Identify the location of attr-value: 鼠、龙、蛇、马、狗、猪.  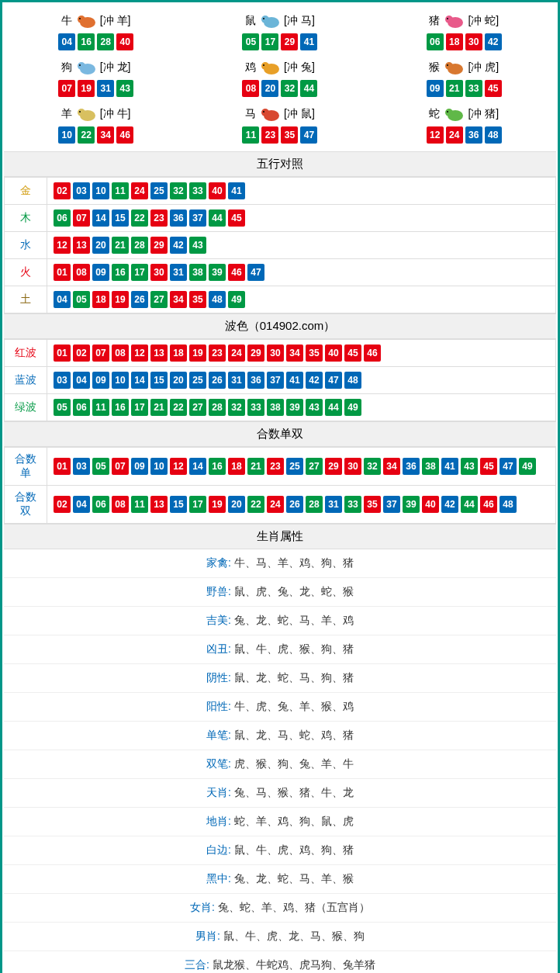
(294, 677).